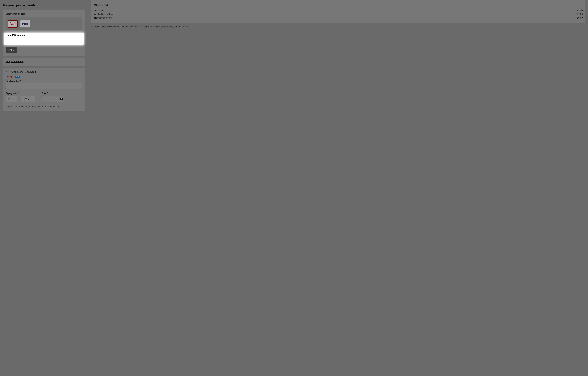 The image size is (588, 376). What do you see at coordinates (44, 24) in the screenshot?
I see `card-type-row: Rakuten kobo !ndigo` at bounding box center [44, 24].